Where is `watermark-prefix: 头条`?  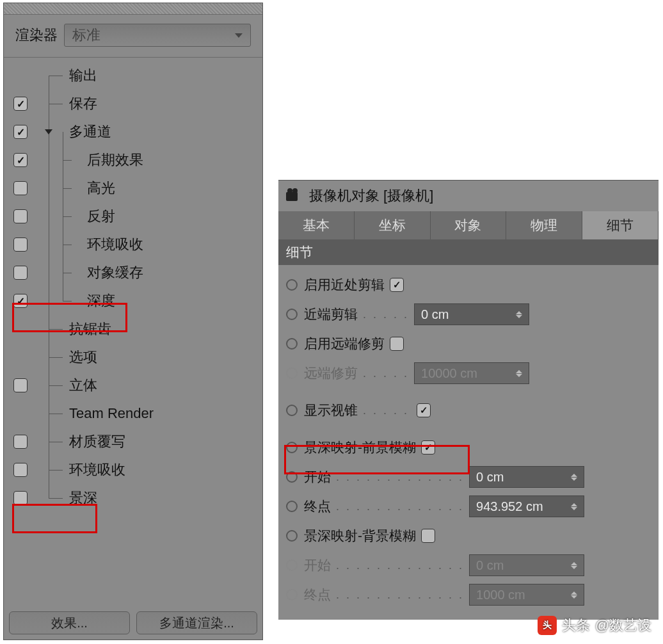
watermark-prefix: 头条 is located at coordinates (576, 625).